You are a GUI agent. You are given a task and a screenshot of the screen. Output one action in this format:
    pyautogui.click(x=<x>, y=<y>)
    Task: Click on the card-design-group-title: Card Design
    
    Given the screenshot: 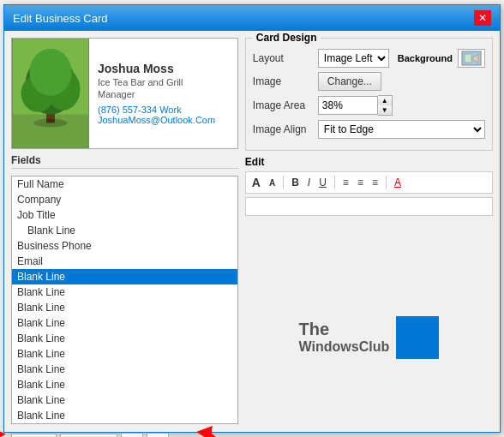 What is the action you would take?
    pyautogui.click(x=369, y=38)
    